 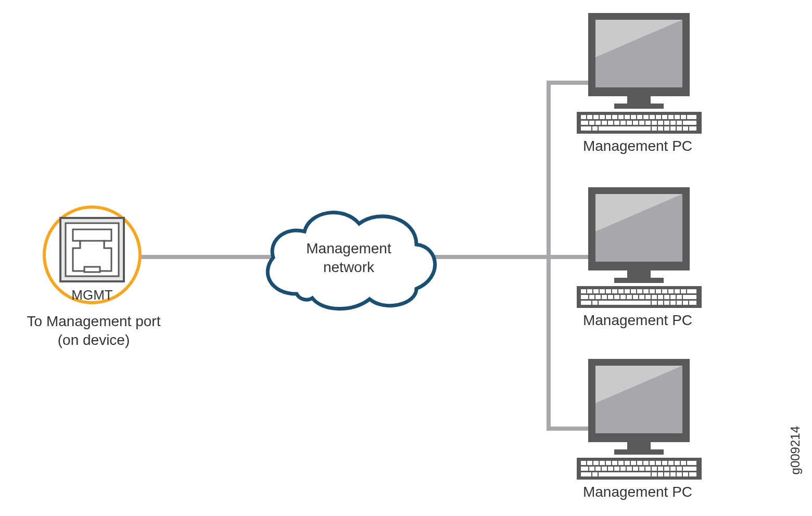 What do you see at coordinates (638, 429) in the screenshot?
I see `management-pc-3: Management PC` at bounding box center [638, 429].